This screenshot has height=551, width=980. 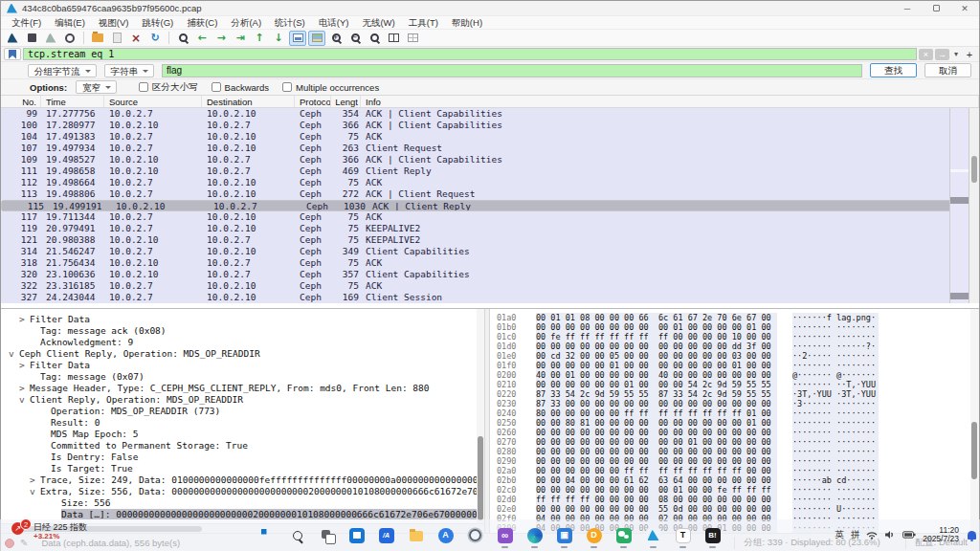 What do you see at coordinates (490, 298) in the screenshot?
I see `packet-row: 32724.24304410.0.2.710.0.2.10Ceph169Clie…` at bounding box center [490, 298].